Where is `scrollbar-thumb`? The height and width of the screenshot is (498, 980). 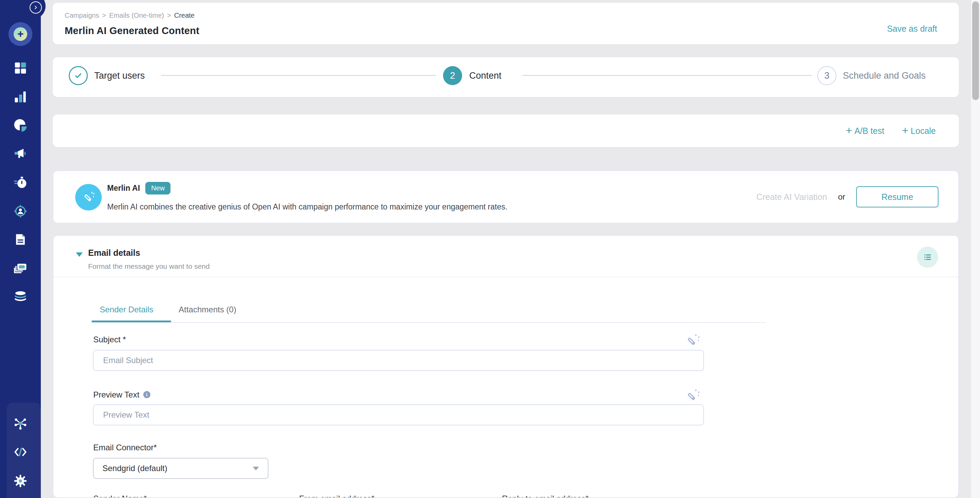 scrollbar-thumb is located at coordinates (975, 51).